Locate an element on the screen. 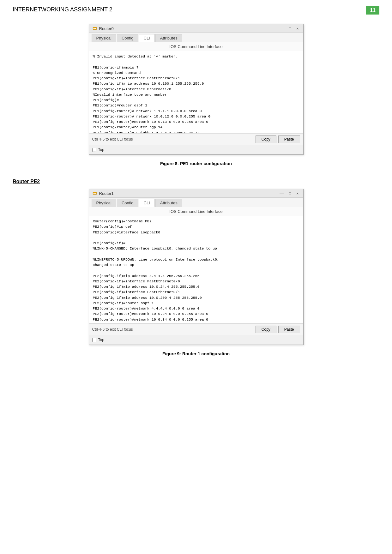  cli-body: % Invalid input detected at '^' marker. … is located at coordinates (196, 92).